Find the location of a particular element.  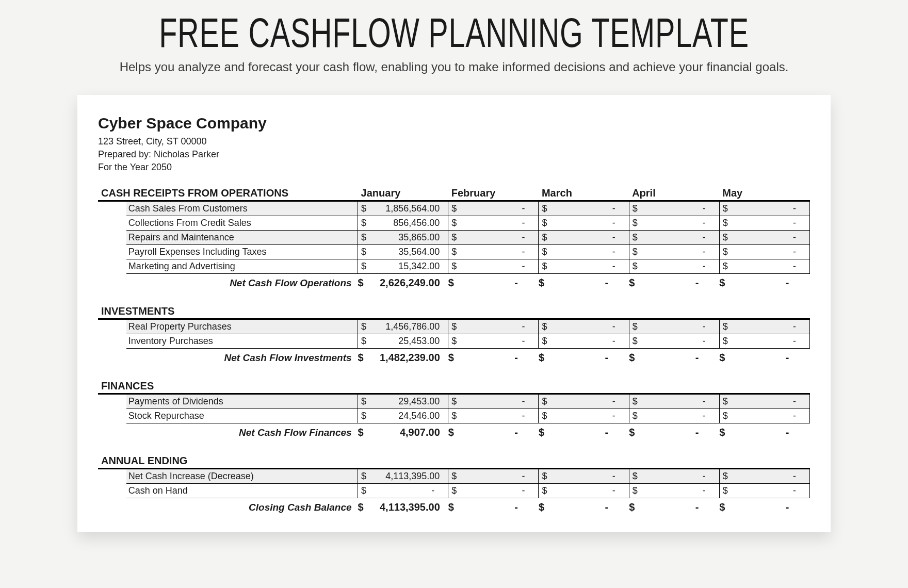

total-row: Net Cash Flow Finances$4,907.00$-$-$-$- is located at coordinates (454, 433).